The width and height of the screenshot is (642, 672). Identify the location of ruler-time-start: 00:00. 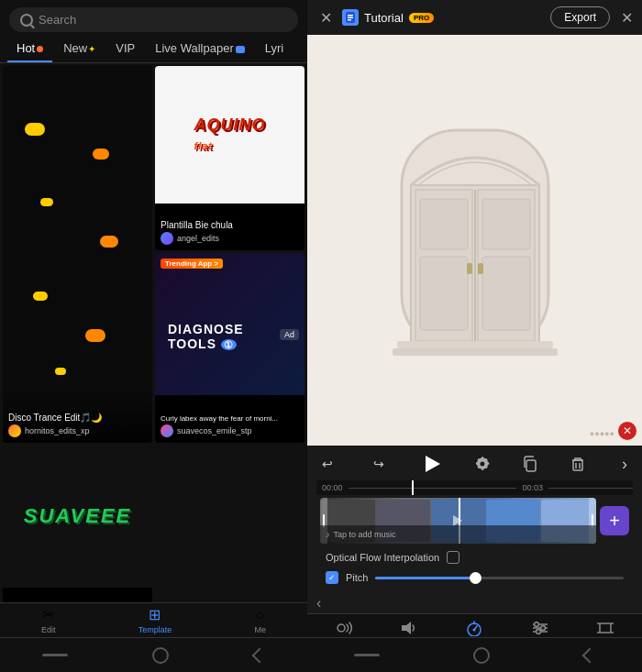
(332, 488).